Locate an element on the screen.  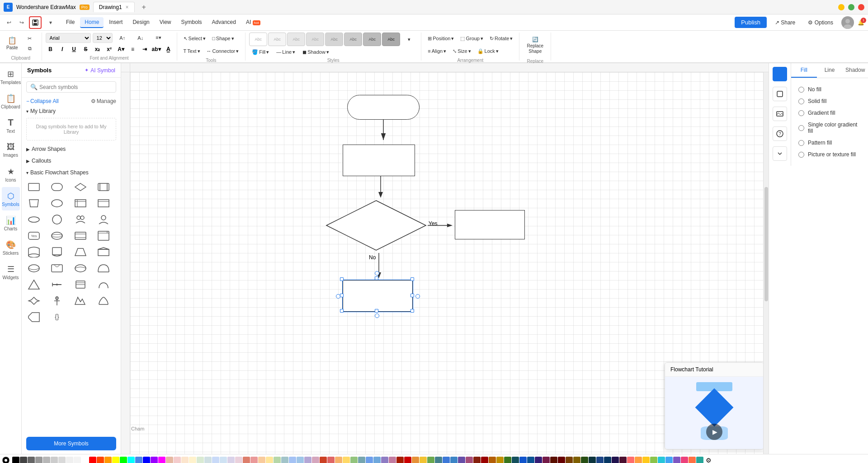
publish-button: Publish is located at coordinates (750, 23).